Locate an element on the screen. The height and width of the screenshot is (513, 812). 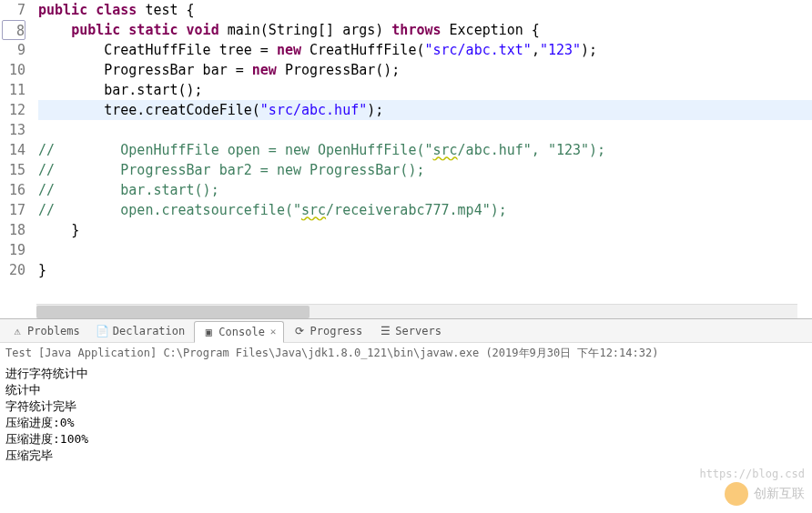
tab-servers: ☰Servers is located at coordinates (410, 331).